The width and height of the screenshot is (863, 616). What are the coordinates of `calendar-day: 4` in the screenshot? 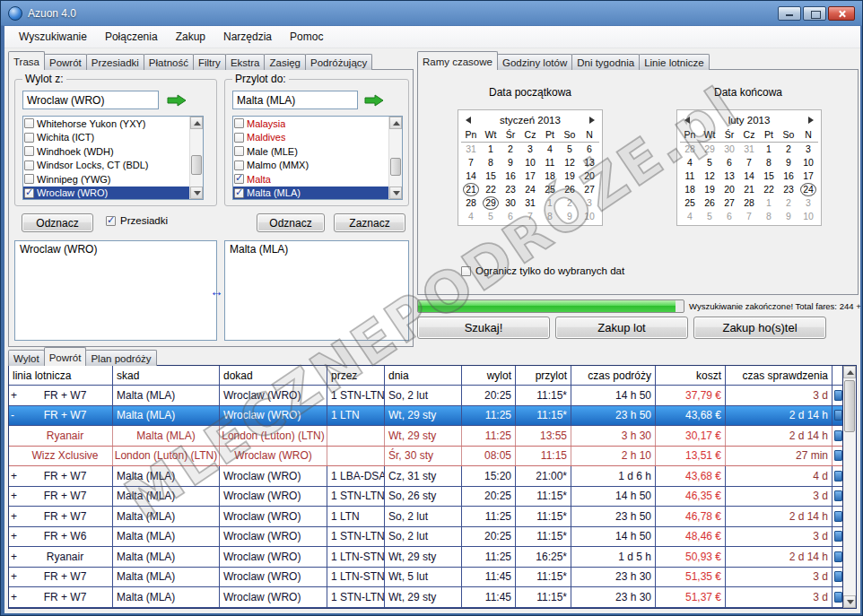 It's located at (471, 217).